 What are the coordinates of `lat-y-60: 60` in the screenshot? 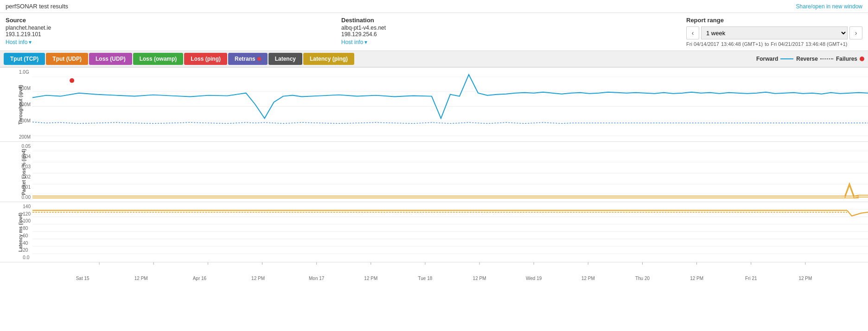 It's located at (27, 236).